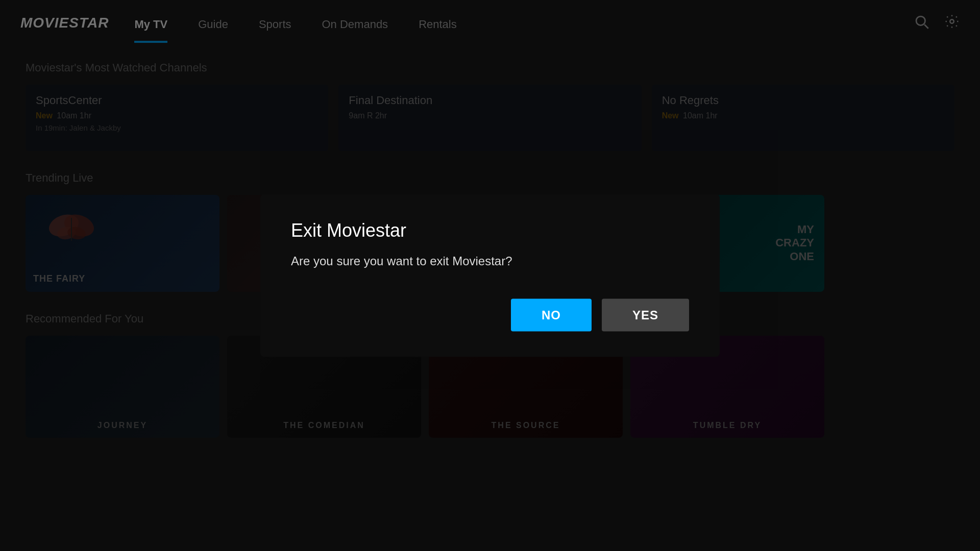 This screenshot has width=980, height=551. I want to click on modal-title: Exit Moviestar, so click(490, 231).